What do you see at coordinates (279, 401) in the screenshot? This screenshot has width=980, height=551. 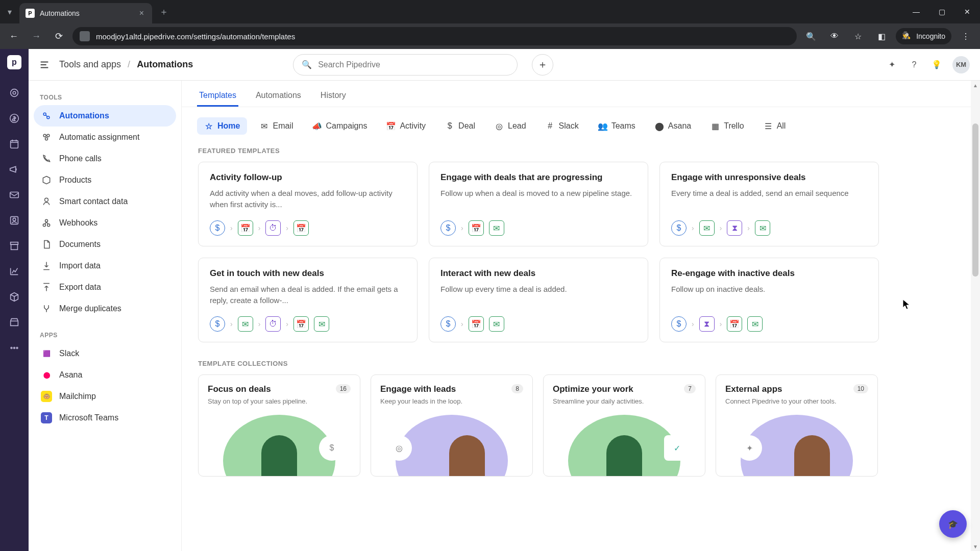 I see `collection-subtitle: Stay on top of your sales pipeline.` at bounding box center [279, 401].